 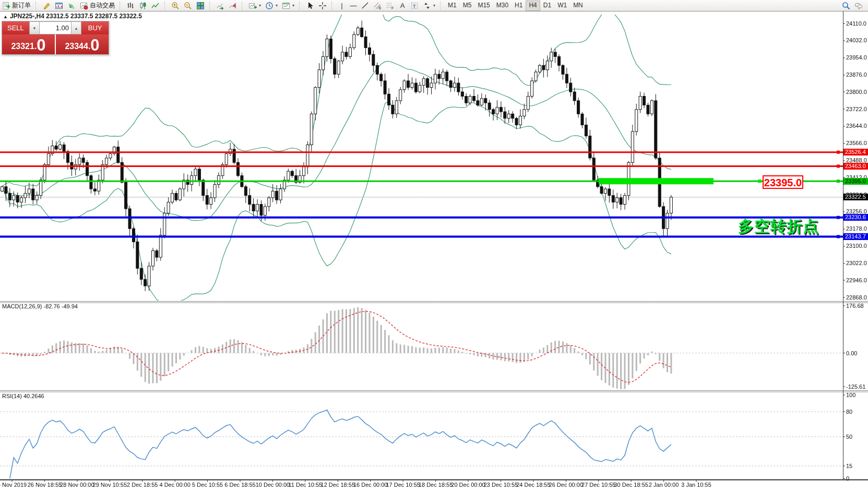 What do you see at coordinates (76, 28) in the screenshot?
I see `spinner-up-icon: ▴` at bounding box center [76, 28].